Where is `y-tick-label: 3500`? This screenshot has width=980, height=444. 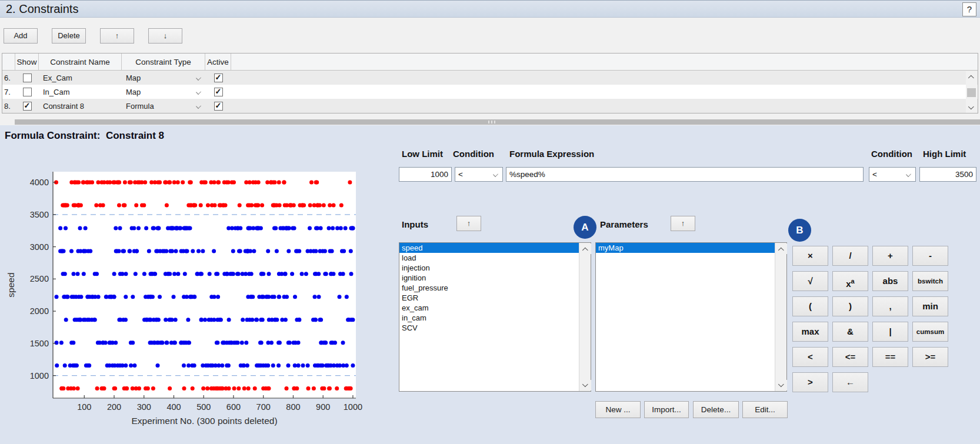 y-tick-label: 3500 is located at coordinates (39, 215).